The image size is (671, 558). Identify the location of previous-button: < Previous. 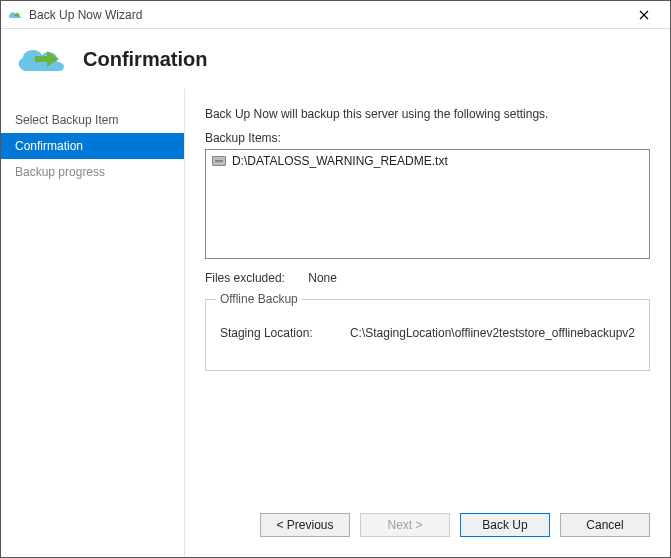
(305, 525).